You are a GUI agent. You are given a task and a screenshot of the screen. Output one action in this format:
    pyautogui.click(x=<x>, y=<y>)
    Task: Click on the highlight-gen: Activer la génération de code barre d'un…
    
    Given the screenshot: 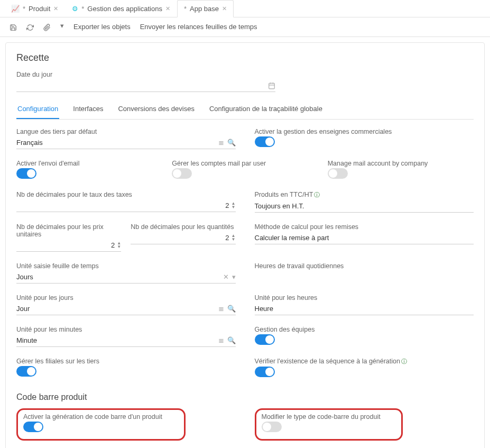 What is the action you would take?
    pyautogui.click(x=101, y=424)
    